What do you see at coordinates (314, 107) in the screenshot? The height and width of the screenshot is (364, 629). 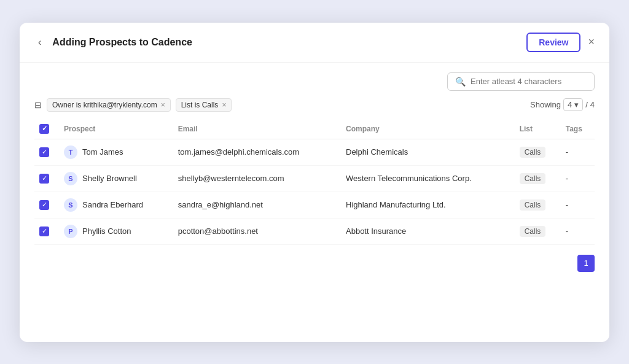 I see `filter-row: ⊟ Owner is krithika@tryklenty.com × List…` at bounding box center [314, 107].